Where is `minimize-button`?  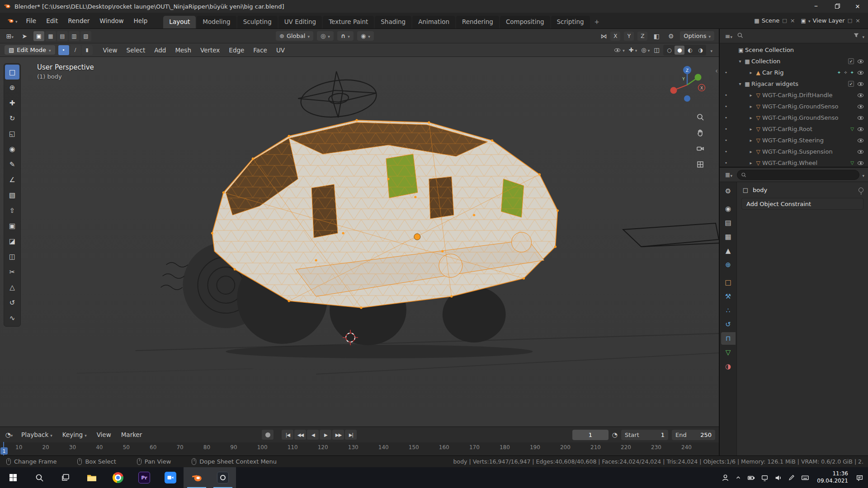
minimize-button is located at coordinates (816, 6).